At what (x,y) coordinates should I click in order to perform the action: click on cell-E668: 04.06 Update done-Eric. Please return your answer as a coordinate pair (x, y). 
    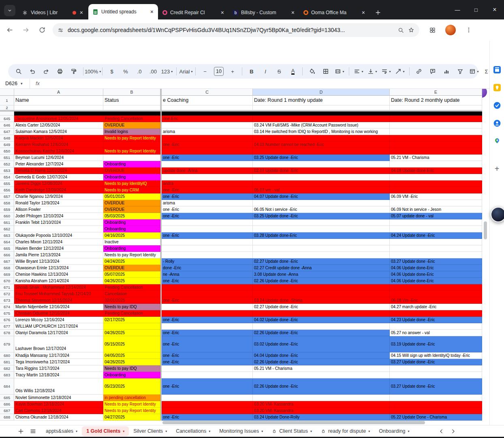
    Looking at the image, I should click on (436, 268).